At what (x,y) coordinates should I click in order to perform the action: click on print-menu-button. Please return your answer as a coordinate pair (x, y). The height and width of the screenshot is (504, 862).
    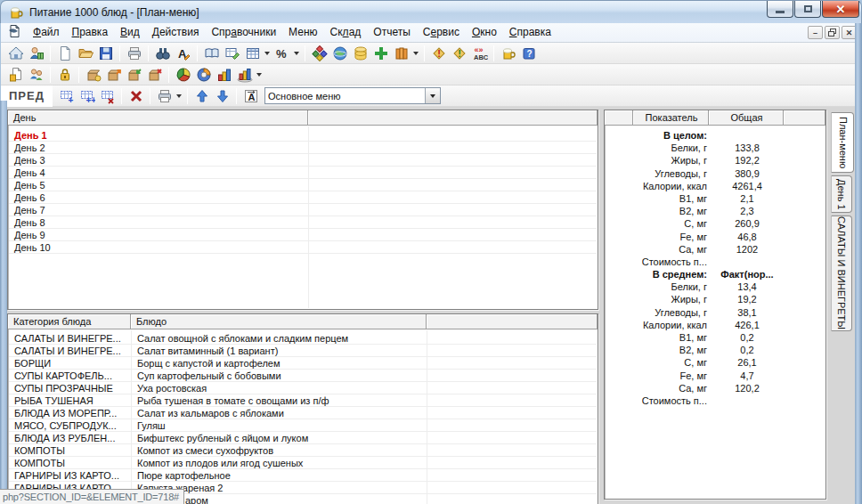
    Looking at the image, I should click on (164, 96).